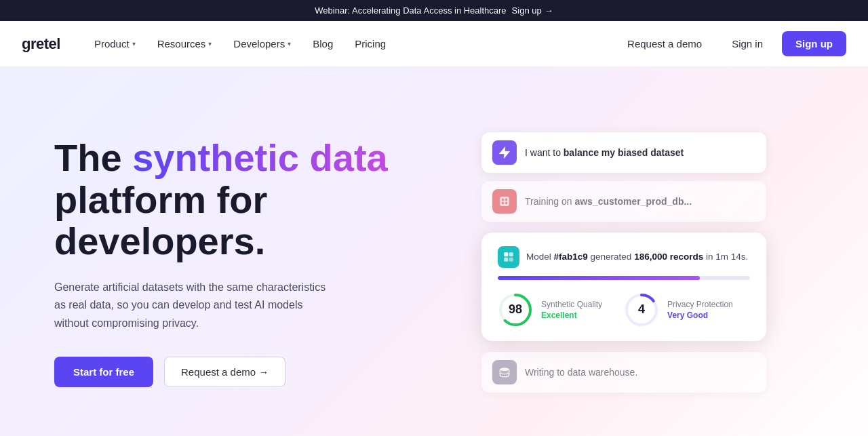 The width and height of the screenshot is (868, 436). I want to click on model-icon, so click(509, 257).